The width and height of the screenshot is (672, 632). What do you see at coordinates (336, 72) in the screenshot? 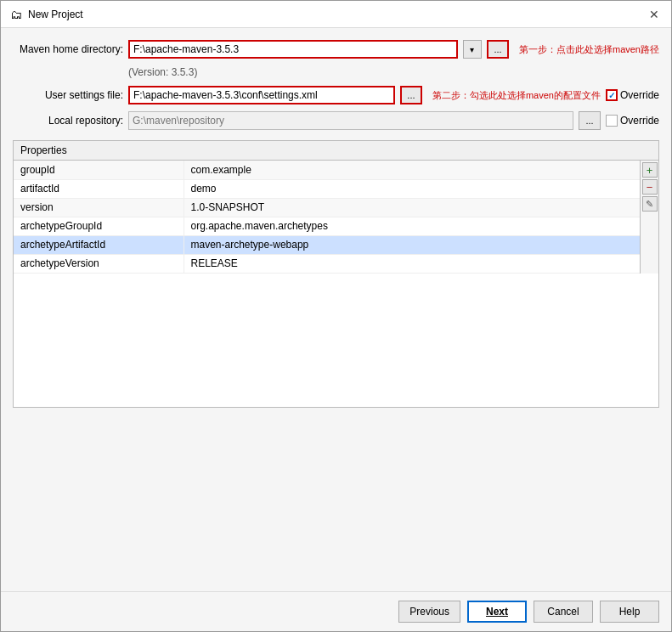
I see `maven-version-row: (Version: 3.5.3)` at bounding box center [336, 72].